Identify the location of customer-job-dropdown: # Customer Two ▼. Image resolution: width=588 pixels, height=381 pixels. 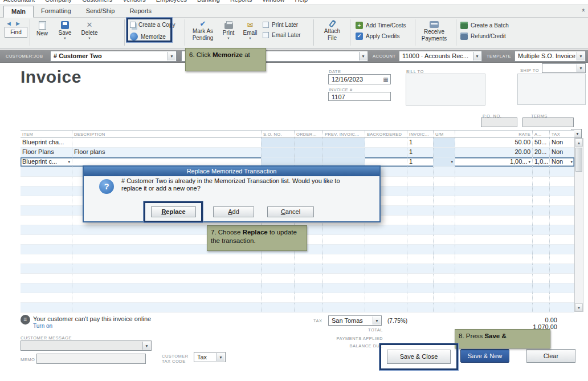
(113, 56).